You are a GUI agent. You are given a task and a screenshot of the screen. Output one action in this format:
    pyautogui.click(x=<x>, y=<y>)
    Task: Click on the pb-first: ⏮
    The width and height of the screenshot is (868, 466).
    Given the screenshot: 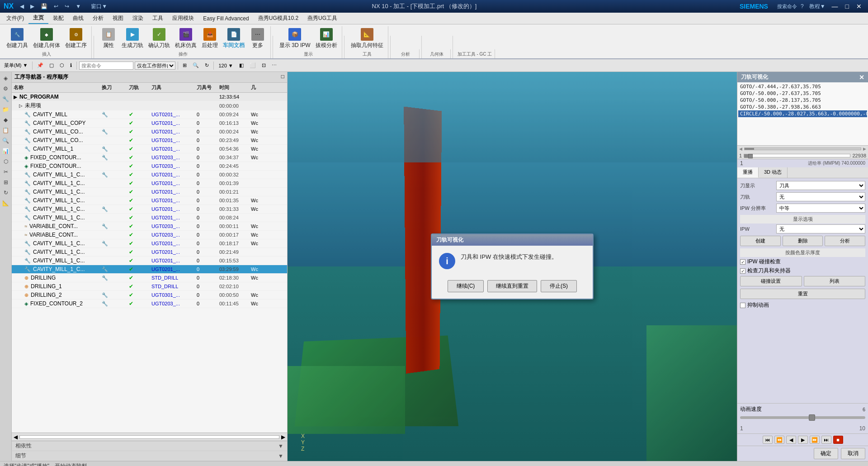 What is the action you would take?
    pyautogui.click(x=768, y=440)
    